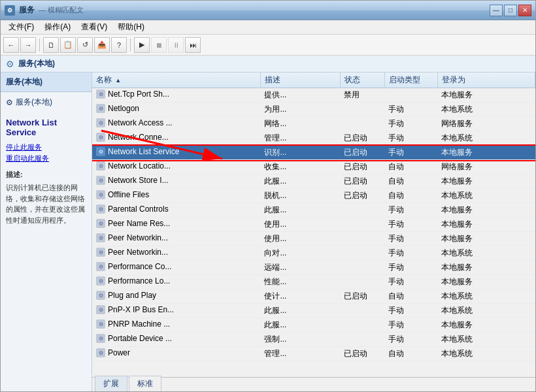  What do you see at coordinates (139, 223) in the screenshot?
I see `service-name-text: Peer Name Res...` at bounding box center [139, 223].